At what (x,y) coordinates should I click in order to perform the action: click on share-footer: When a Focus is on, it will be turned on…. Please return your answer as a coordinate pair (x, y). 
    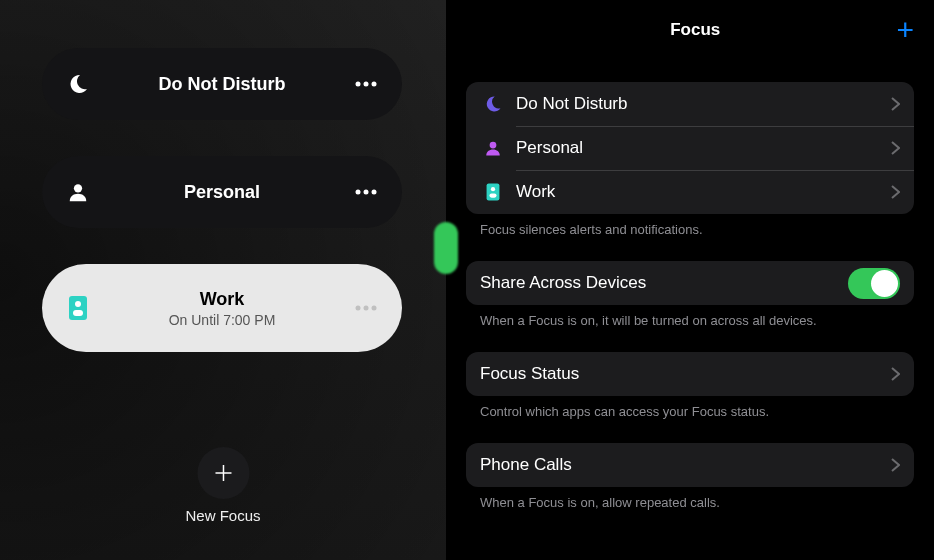
    Looking at the image, I should click on (690, 316).